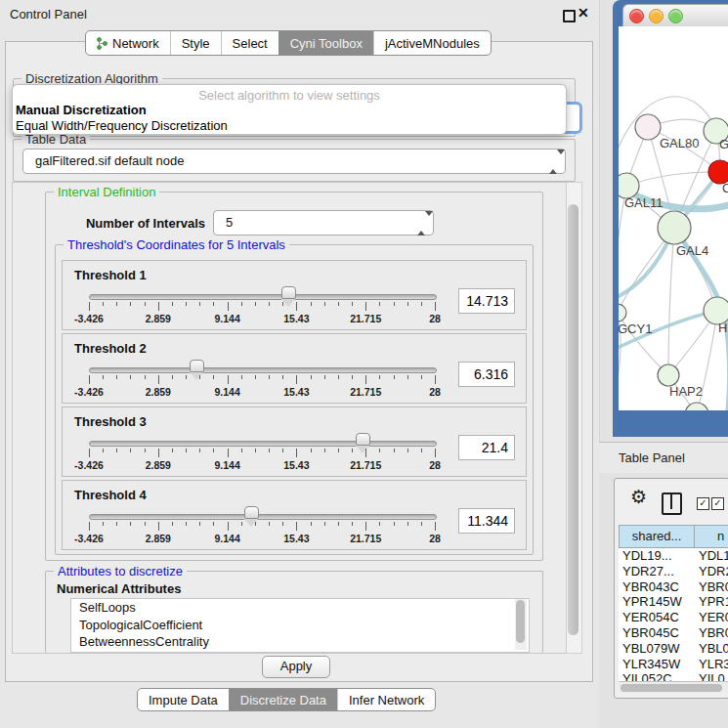 The image size is (728, 728). Describe the element at coordinates (520, 621) in the screenshot. I see `attributes-list-scrollbar-thumb` at that location.